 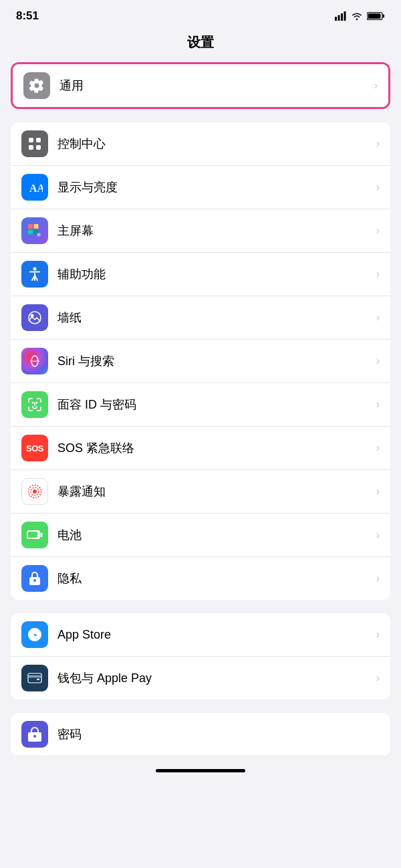 What do you see at coordinates (35, 635) in the screenshot?
I see `appstore-icon` at bounding box center [35, 635].